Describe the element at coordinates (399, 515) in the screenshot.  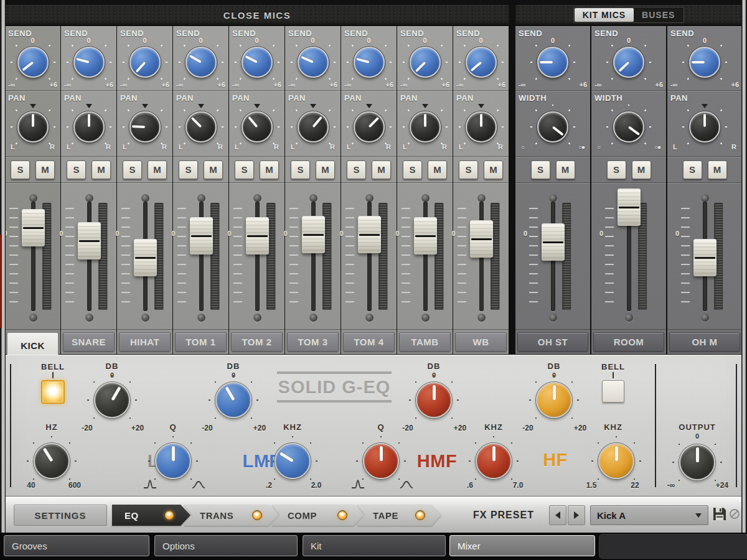
I see `fx-tab-tape: TAPE` at that location.